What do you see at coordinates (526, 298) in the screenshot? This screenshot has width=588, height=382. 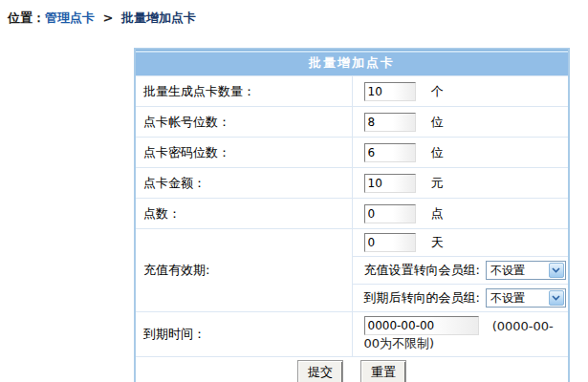 I see `expire-group-select: 不设置` at bounding box center [526, 298].